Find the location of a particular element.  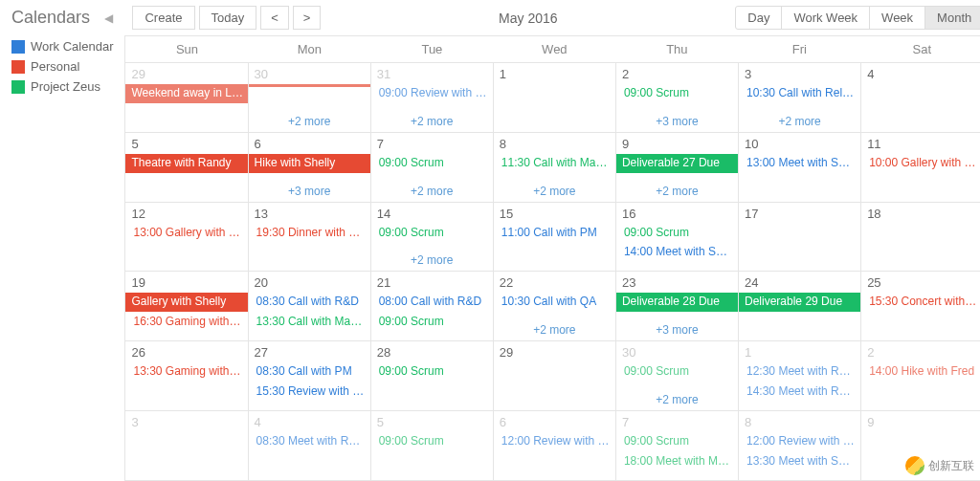

event: 08:30 Call with PM is located at coordinates (310, 372).